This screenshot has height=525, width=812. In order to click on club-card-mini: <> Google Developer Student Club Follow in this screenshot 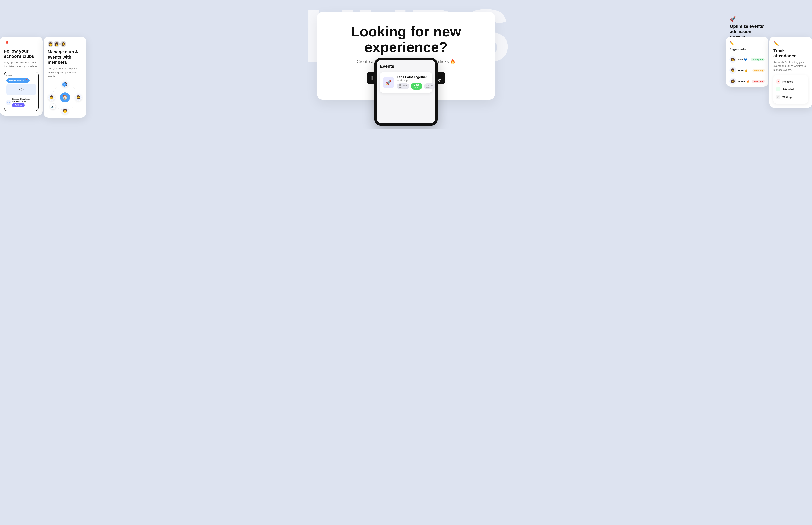, I will do `click(21, 102)`.